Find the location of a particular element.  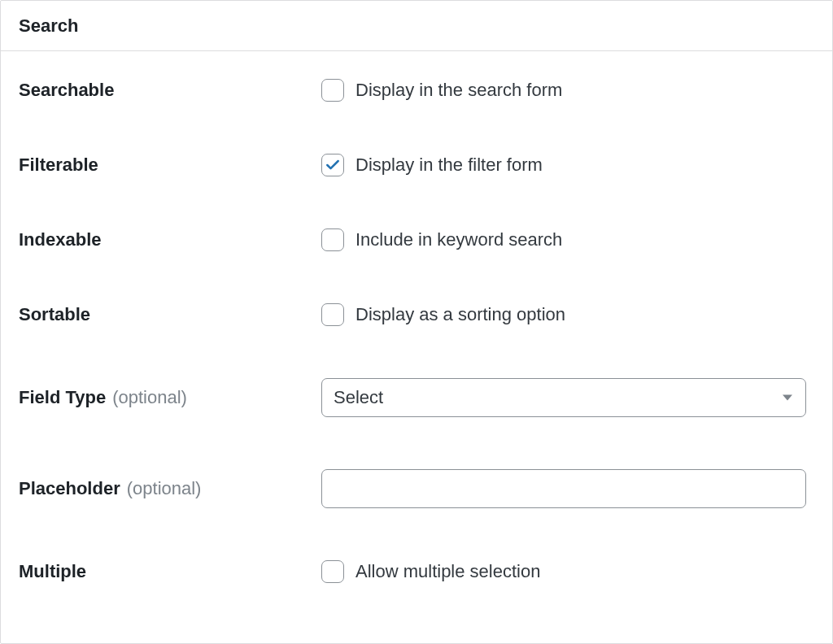

select-field-type: Select is located at coordinates (564, 398).